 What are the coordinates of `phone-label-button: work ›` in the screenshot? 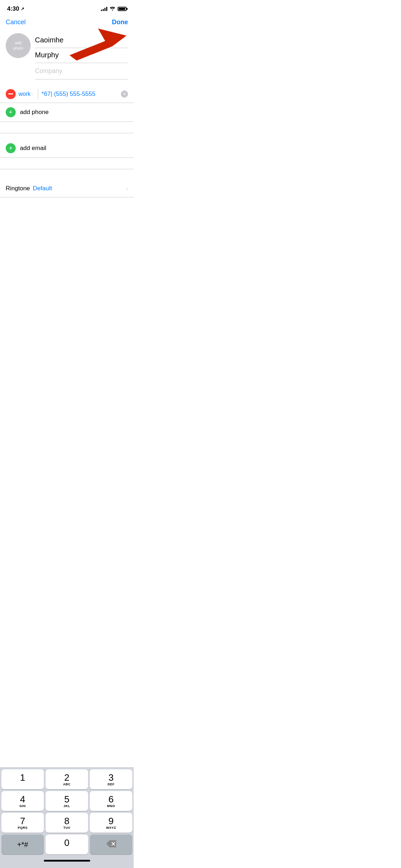 It's located at (26, 94).